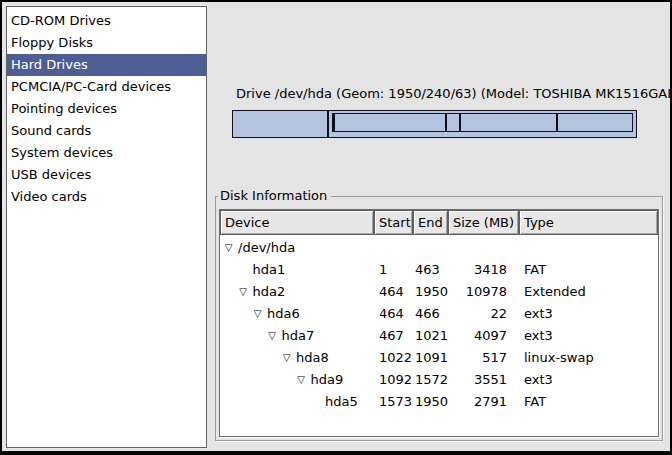  What do you see at coordinates (274, 196) in the screenshot?
I see `disk-information-label: Disk Information` at bounding box center [274, 196].